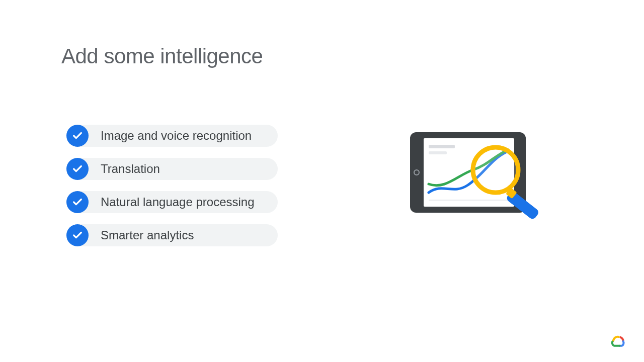 The image size is (644, 362). What do you see at coordinates (178, 202) in the screenshot?
I see `feature-label: Natural language processing` at bounding box center [178, 202].